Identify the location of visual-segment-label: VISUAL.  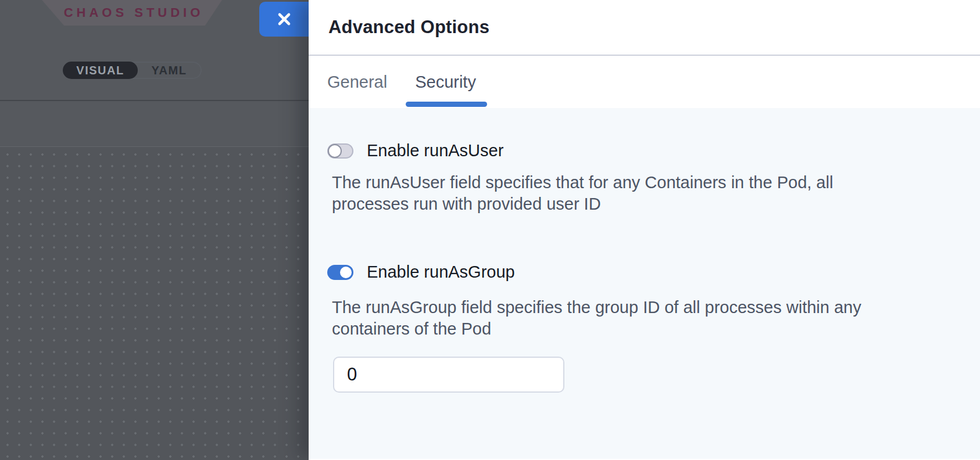
(100, 71).